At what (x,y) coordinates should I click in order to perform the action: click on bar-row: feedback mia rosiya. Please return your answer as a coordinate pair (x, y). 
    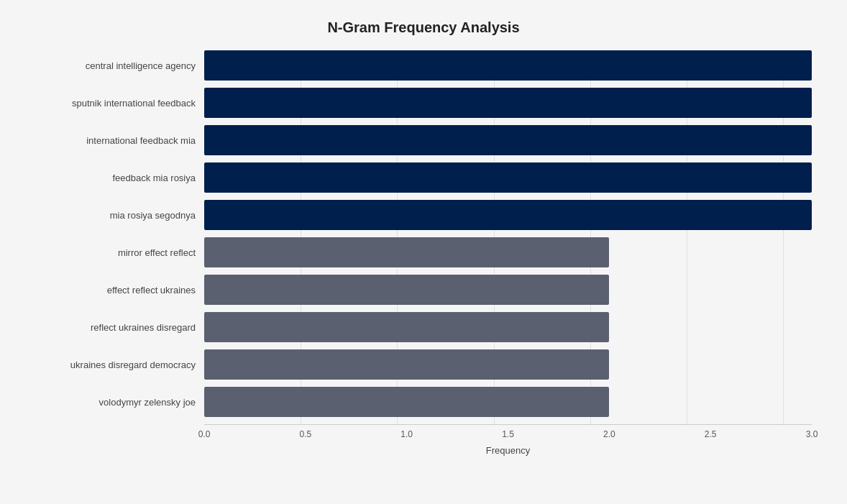
    Looking at the image, I should click on (424, 178).